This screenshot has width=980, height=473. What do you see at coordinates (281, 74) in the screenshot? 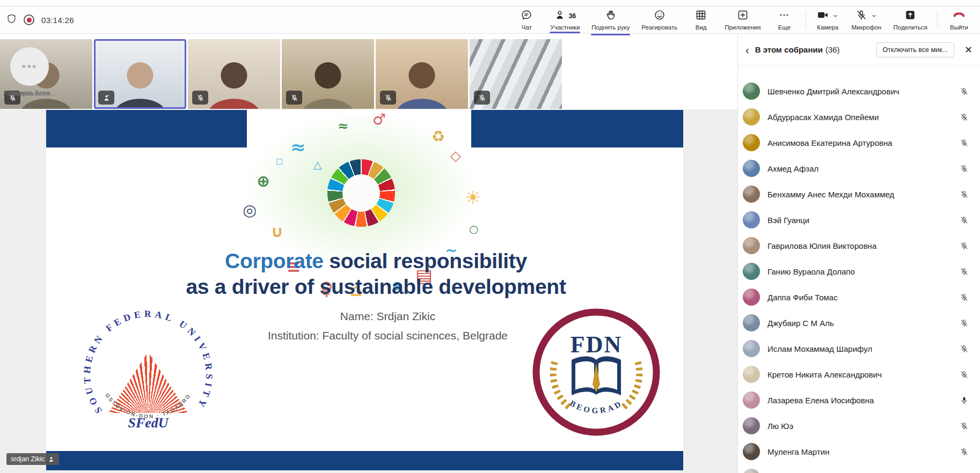
I see `video-tiles` at bounding box center [281, 74].